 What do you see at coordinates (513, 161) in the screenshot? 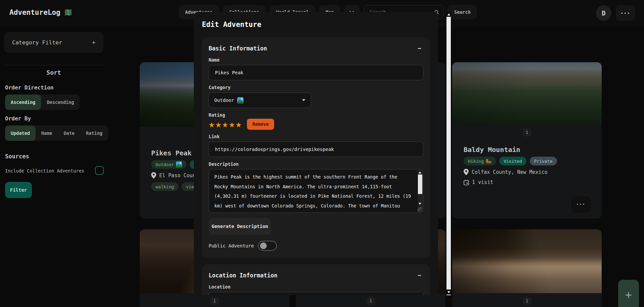
I see `badge-label: Visited` at bounding box center [513, 161].